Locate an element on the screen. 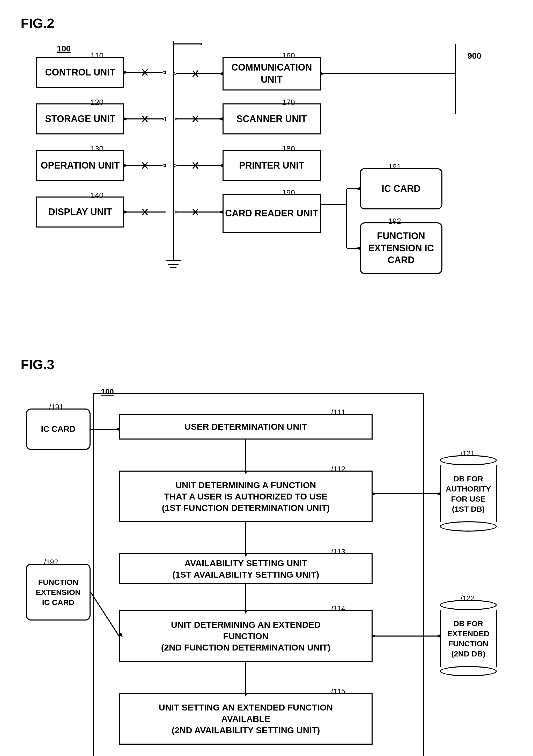 This screenshot has width=533, height=756. ref-120: 120 is located at coordinates (97, 102).